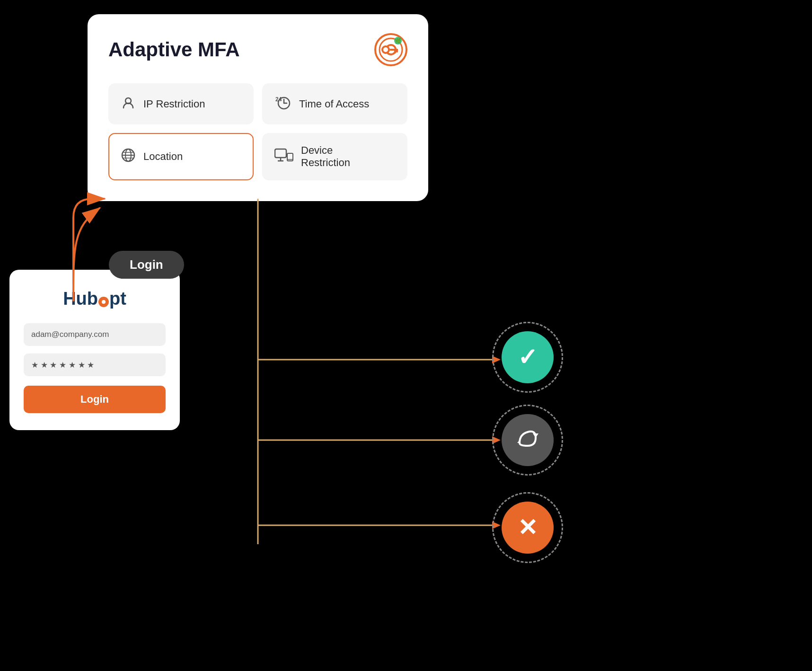  What do you see at coordinates (174, 50) in the screenshot?
I see `mfa-title: Adaptive MFA` at bounding box center [174, 50].